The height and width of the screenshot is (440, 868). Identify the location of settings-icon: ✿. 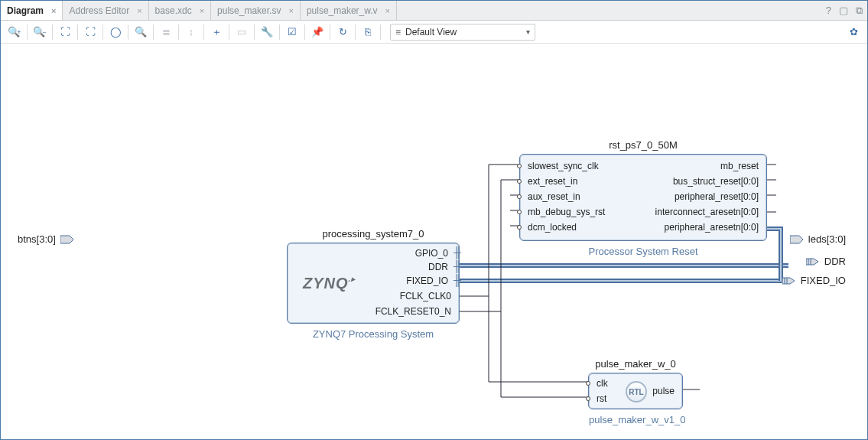
(853, 32).